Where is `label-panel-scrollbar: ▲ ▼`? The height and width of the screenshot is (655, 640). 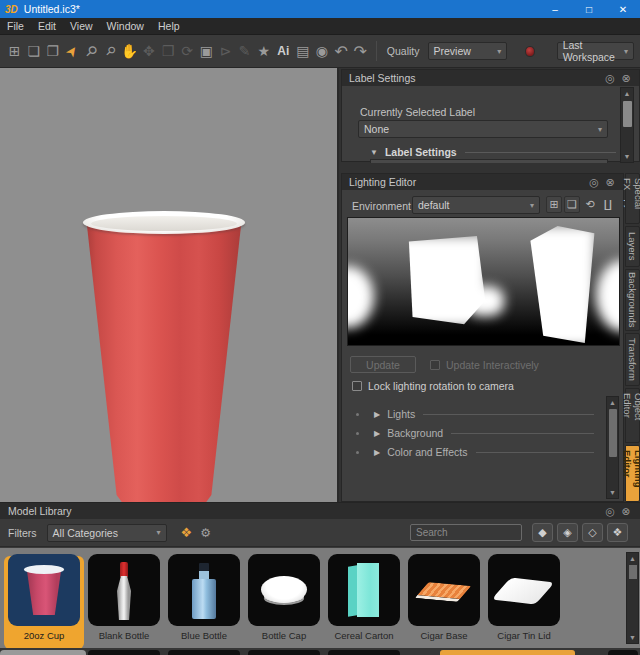
label-panel-scrollbar: ▲ ▼ is located at coordinates (627, 125).